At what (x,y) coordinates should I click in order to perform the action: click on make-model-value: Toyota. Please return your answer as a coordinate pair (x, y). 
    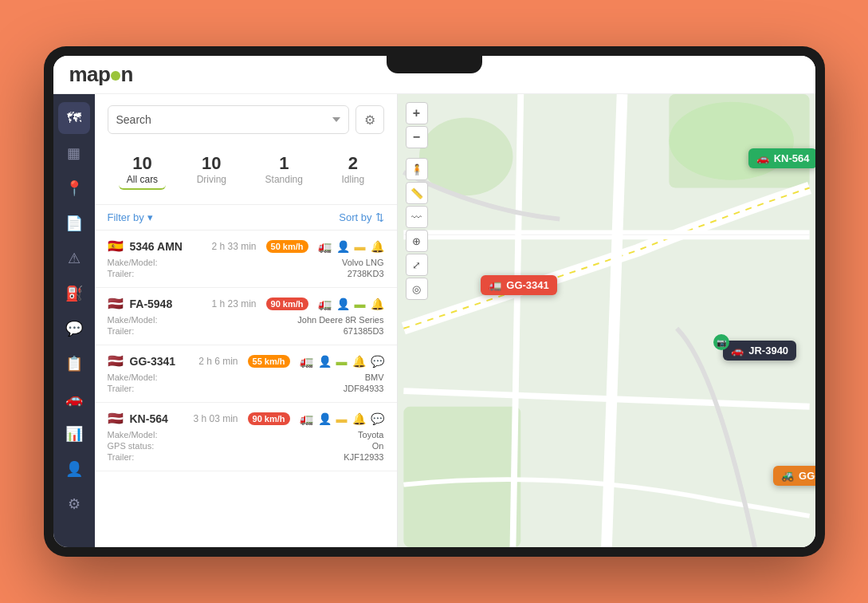
    Looking at the image, I should click on (371, 435).